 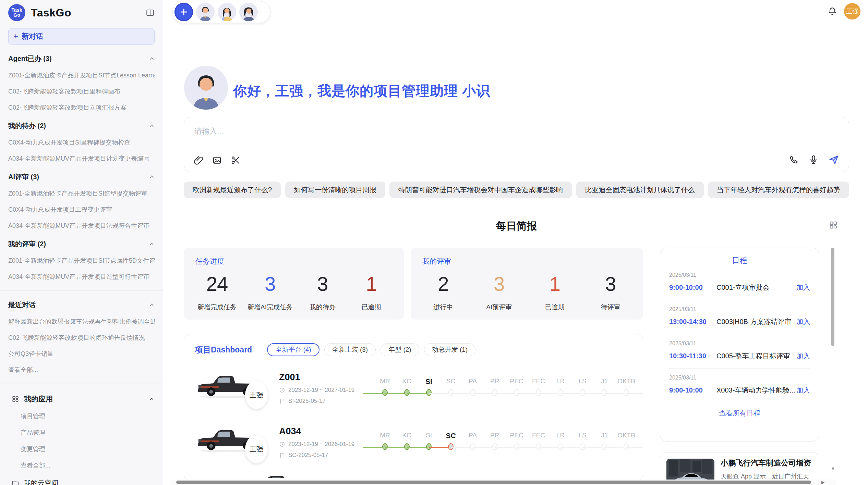 What do you see at coordinates (82, 338) in the screenshot?
I see `sidebar-item: C02-飞腾新能源轻客改款项目的闭环通告反馈情况` at bounding box center [82, 338].